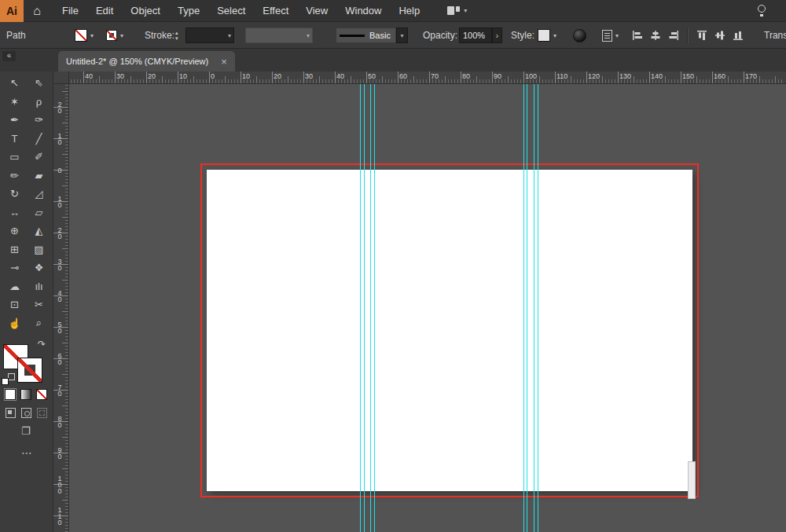 This screenshot has height=532, width=786. What do you see at coordinates (27, 302) in the screenshot?
I see `tools-panel: ↖ ⇖ ✶ ρ ✒ ✑ T ╱ ▭ ✐` at bounding box center [27, 302].